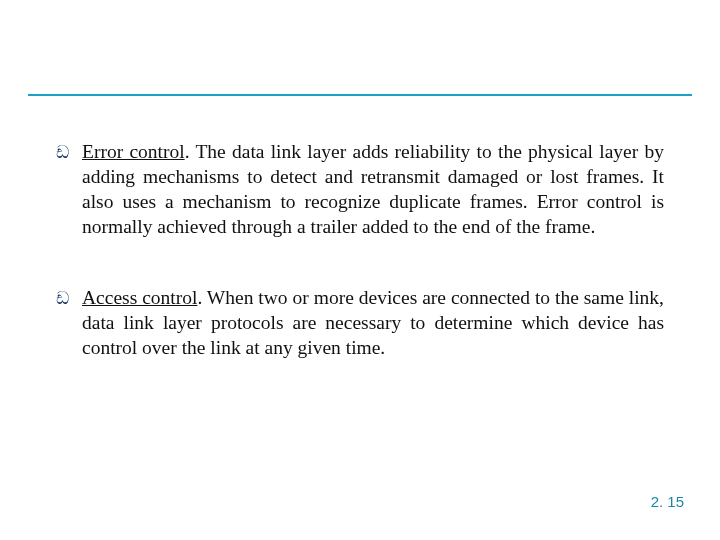 The height and width of the screenshot is (540, 720). I want to click on list-item: ඩ Access control. When two or more devic…, so click(360, 324).